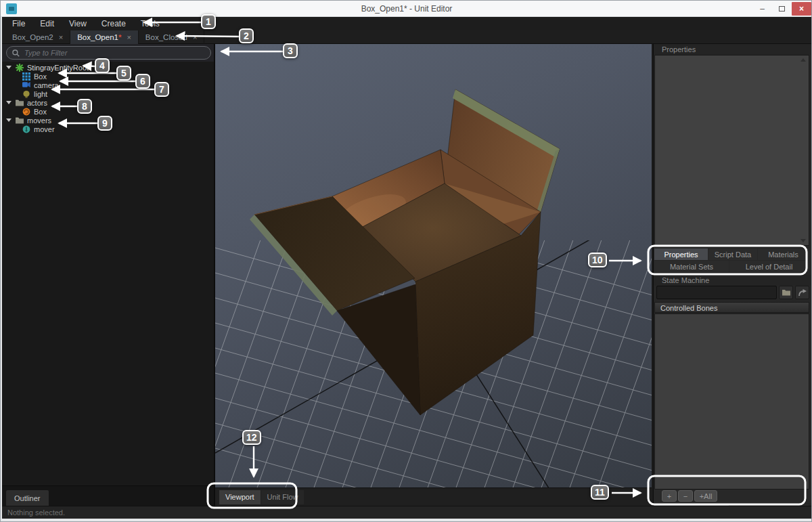 The height and width of the screenshot is (522, 812). Describe the element at coordinates (732, 49) in the screenshot. I see `properties-header: Properties` at that location.